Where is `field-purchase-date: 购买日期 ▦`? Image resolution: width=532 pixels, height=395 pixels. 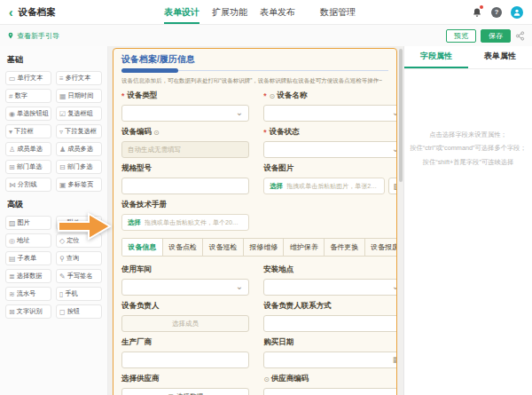
field-purchase-date: 购买日期 ▦ is located at coordinates (330, 353).